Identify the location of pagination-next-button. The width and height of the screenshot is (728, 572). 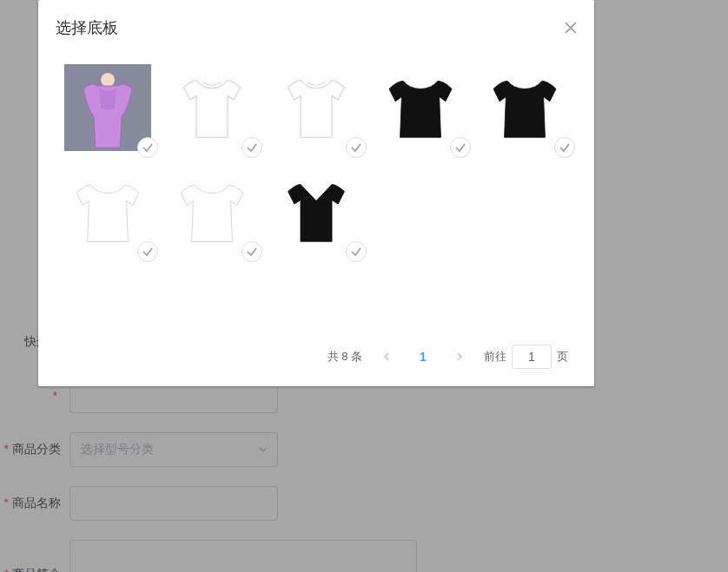
(460, 357).